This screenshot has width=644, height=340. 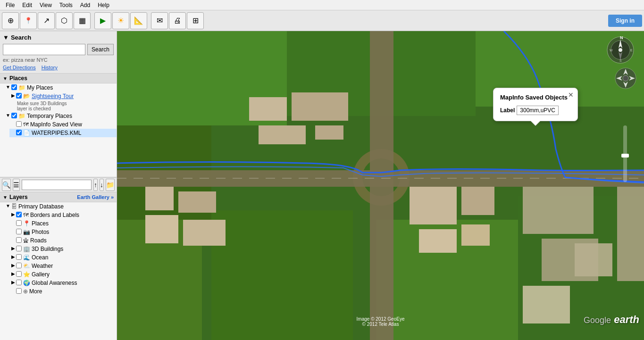 What do you see at coordinates (63, 224) in the screenshot?
I see `places-layer-item: ▶ 📍 Places` at bounding box center [63, 224].